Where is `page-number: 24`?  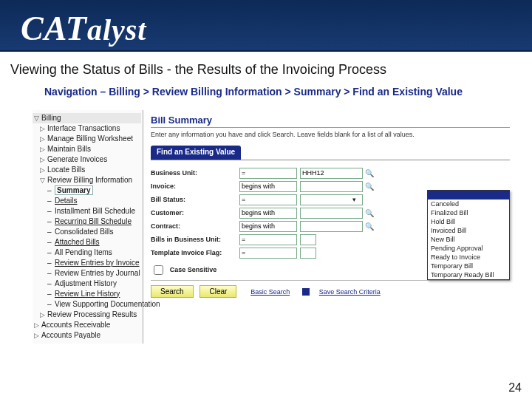
page-number: 24 is located at coordinates (515, 388).